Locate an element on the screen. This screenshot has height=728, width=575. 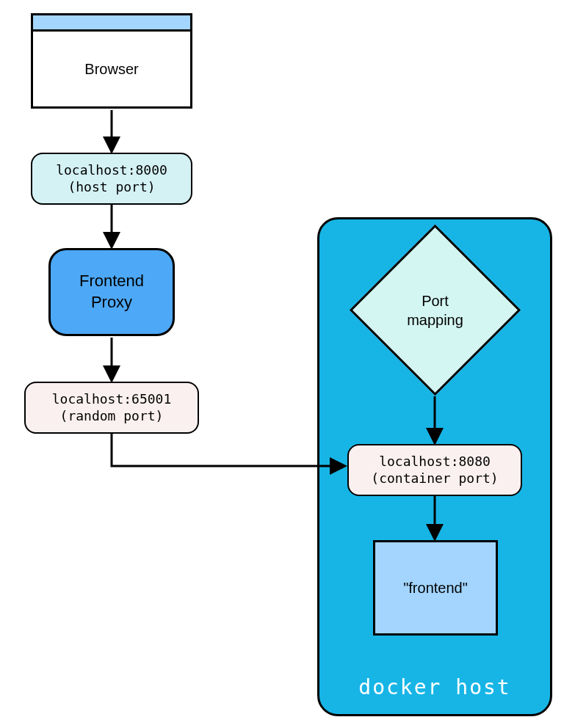
arrow-randomport-to-docker is located at coordinates (228, 449).